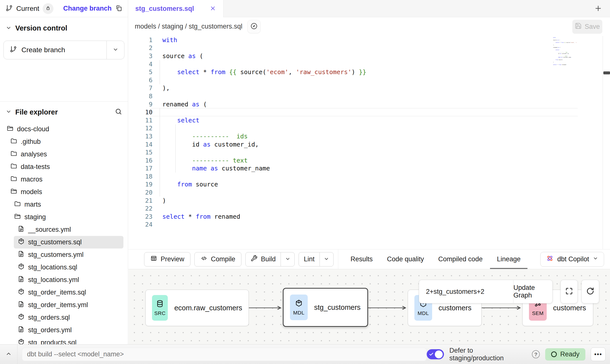 This screenshot has height=364, width=610. Describe the element at coordinates (64, 340) in the screenshot. I see `file-tree-item: stg_products.sql` at that location.